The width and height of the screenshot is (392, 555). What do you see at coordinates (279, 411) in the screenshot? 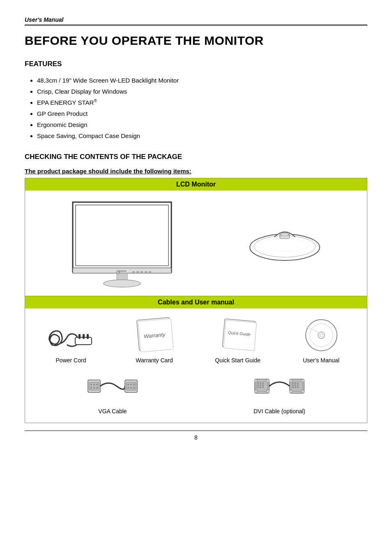
I see `dvi-label: DVI Cable (optional)` at bounding box center [279, 411].